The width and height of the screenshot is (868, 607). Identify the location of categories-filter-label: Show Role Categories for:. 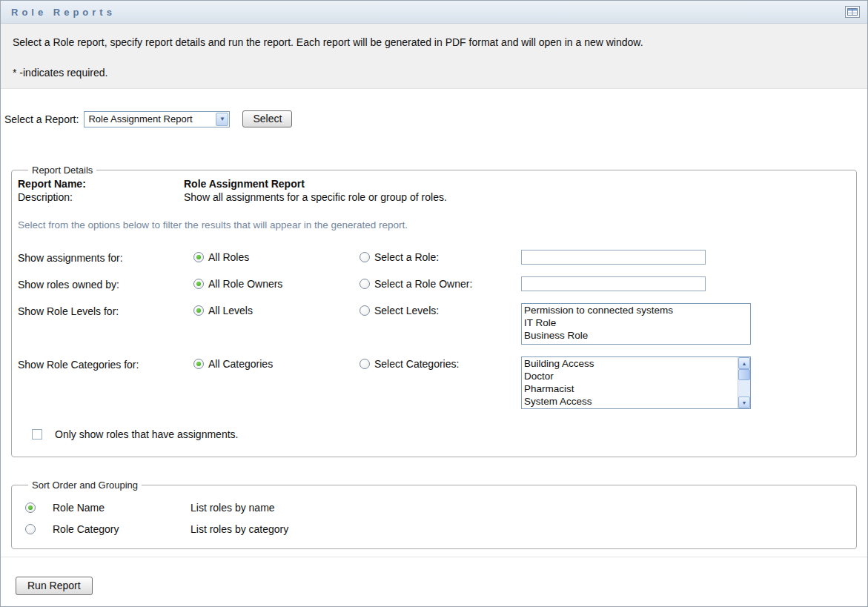
(105, 363).